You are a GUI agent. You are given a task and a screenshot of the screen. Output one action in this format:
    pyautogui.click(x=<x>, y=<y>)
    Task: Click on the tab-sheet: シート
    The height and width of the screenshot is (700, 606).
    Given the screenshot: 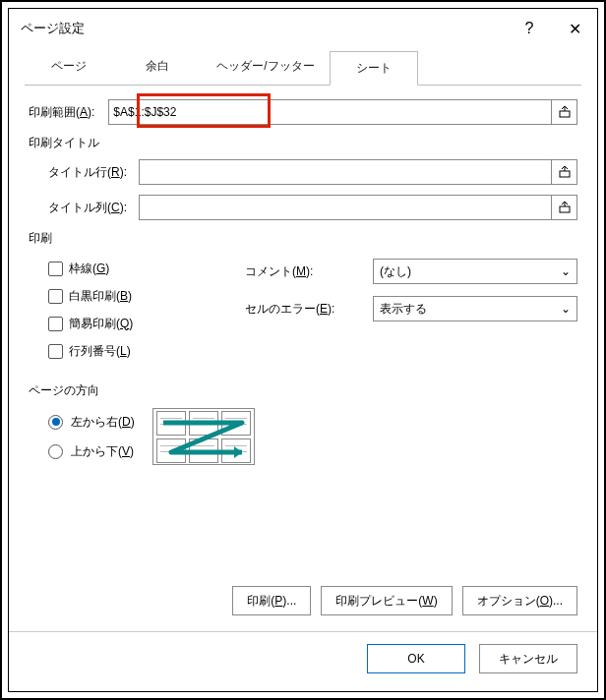 What is the action you would take?
    pyautogui.click(x=374, y=69)
    